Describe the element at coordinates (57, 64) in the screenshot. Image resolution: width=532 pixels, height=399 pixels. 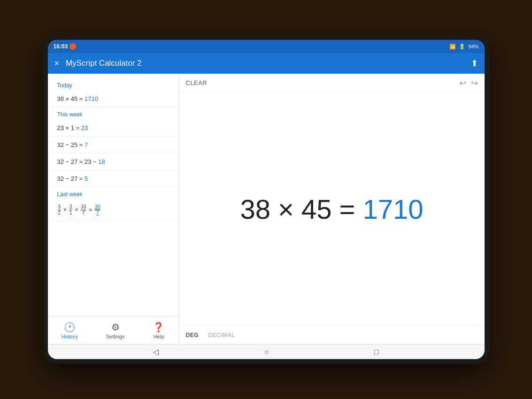
I see `close-button: ×` at that location.